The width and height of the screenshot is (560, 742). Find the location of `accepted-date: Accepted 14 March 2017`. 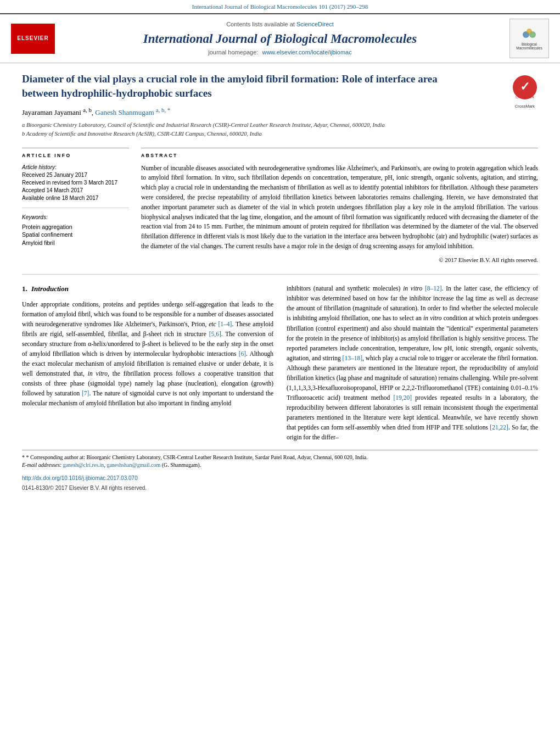

accepted-date: Accepted 14 March 2017 is located at coordinates (76, 191).